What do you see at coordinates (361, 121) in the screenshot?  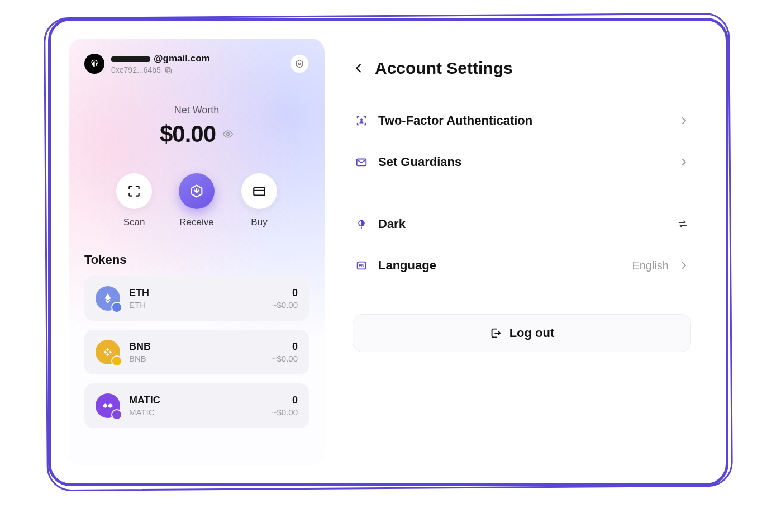 I see `two-factor-icon` at bounding box center [361, 121].